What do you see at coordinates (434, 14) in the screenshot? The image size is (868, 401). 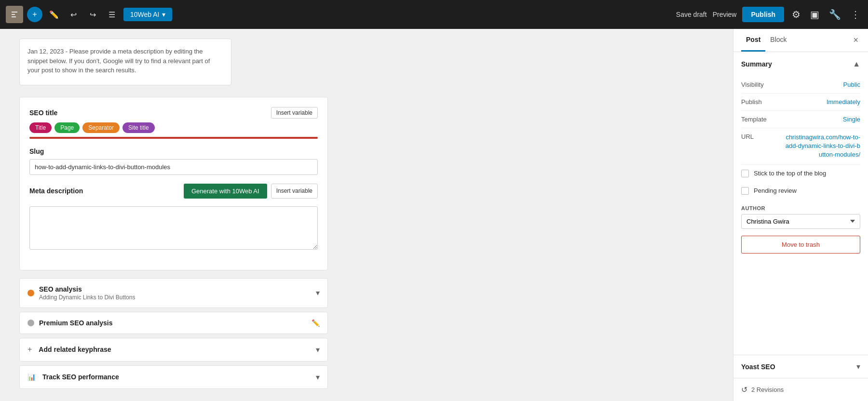 I see `topbar: + ✏️ ↩ ↪ ☰ 10Web AI ▾ Save draft Preview…` at bounding box center [434, 14].